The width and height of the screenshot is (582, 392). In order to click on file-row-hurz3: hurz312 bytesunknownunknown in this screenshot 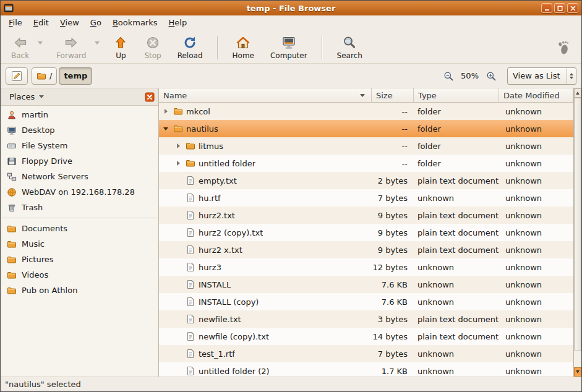, I will do `click(366, 267)`.